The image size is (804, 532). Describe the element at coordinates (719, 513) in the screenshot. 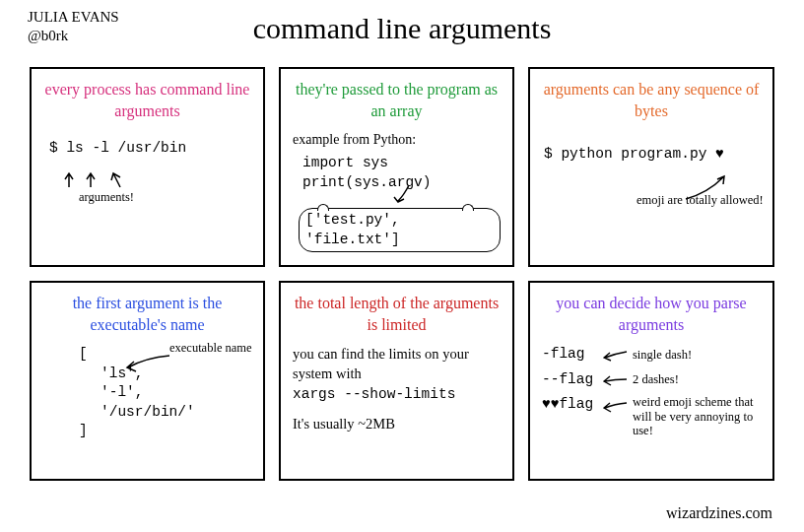

I see `footer-link: wizardzines.com` at that location.